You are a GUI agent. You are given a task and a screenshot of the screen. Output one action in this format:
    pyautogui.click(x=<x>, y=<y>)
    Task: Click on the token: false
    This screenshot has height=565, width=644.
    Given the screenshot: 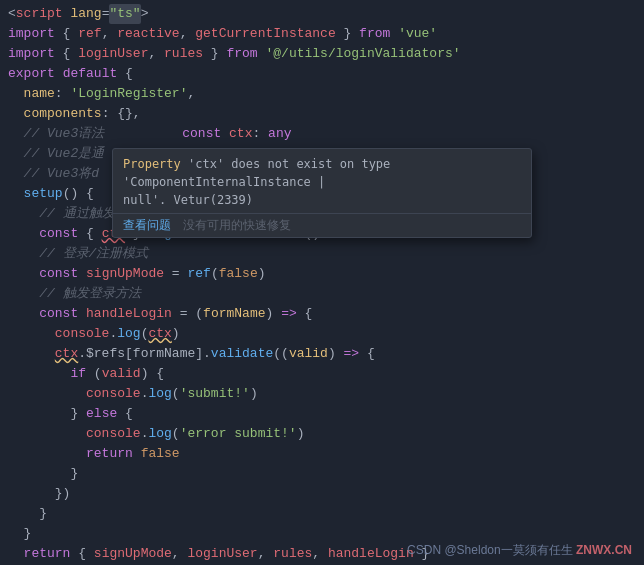 What is the action you would take?
    pyautogui.click(x=160, y=454)
    